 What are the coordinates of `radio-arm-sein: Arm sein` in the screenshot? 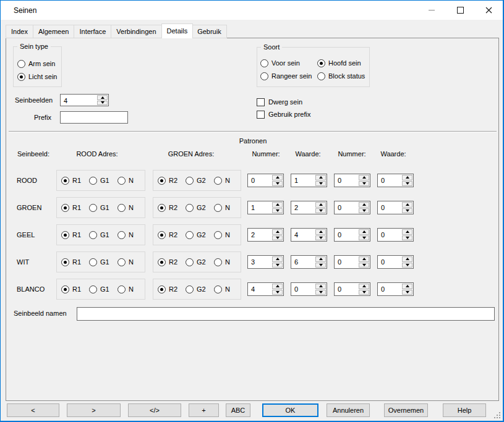 It's located at (36, 64).